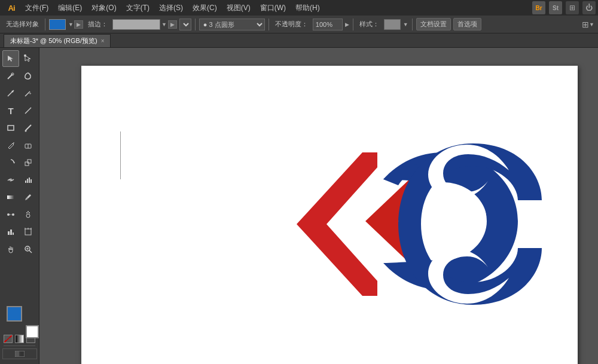 The height and width of the screenshot is (364, 598). What do you see at coordinates (11, 197) in the screenshot?
I see `gradient-tool` at bounding box center [11, 197].